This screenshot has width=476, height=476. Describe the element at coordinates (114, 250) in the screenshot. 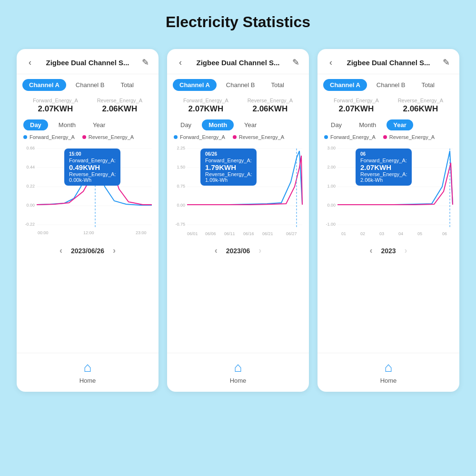

I see `nav-next-day: ›` at that location.